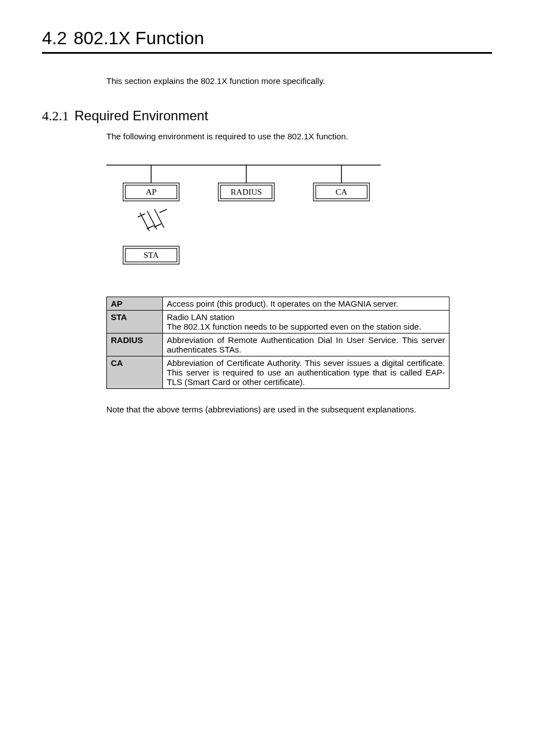 This screenshot has height=756, width=534. Describe the element at coordinates (299, 410) in the screenshot. I see `note-text: Note that the above terms (abbreviations…` at that location.